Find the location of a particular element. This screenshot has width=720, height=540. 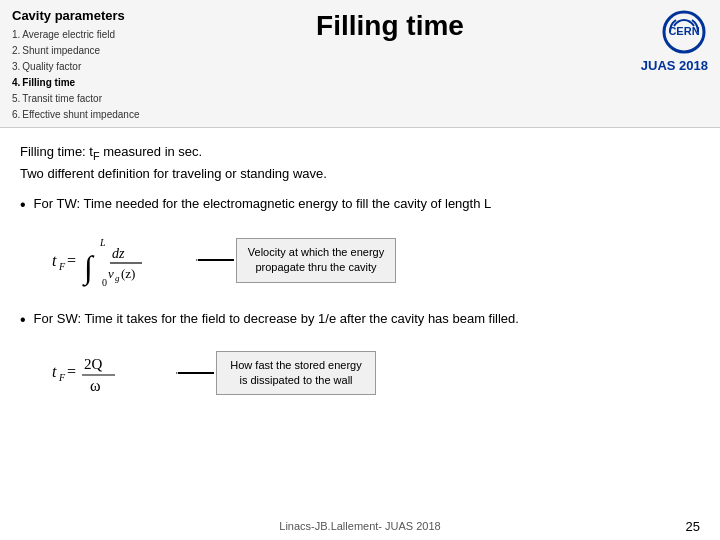

footer: Linacs-JB.Lallement- JUAS 2018 25 is located at coordinates (360, 526).